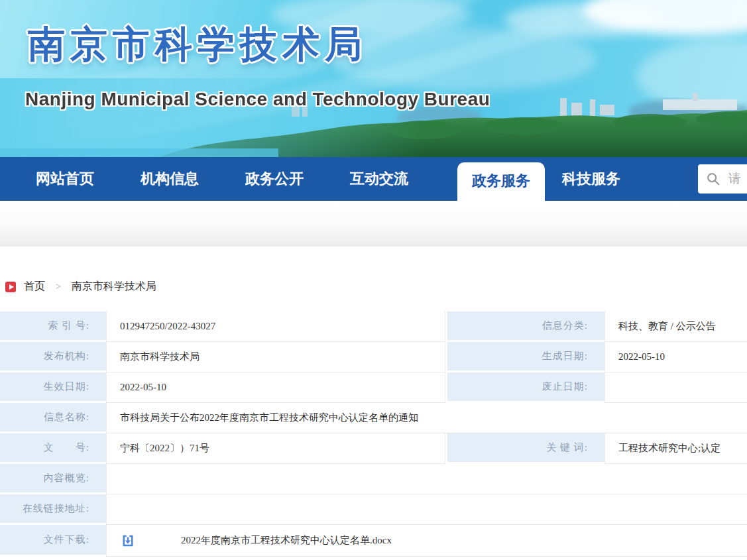  What do you see at coordinates (34, 286) in the screenshot?
I see `breadcrumb-home-link: 首页` at bounding box center [34, 286].